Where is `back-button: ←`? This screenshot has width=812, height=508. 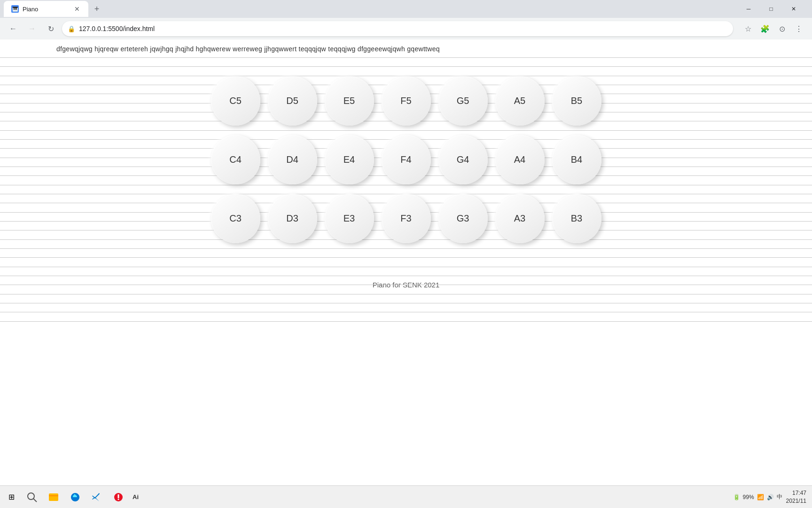
back-button: ← is located at coordinates (13, 29).